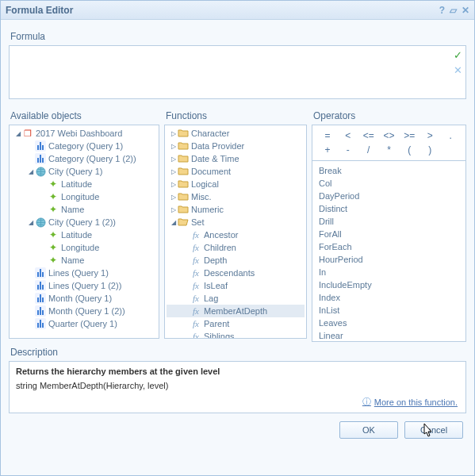 The image size is (475, 476). I want to click on object-tree-item: ◢❐2017 Webi Dashboard, so click(84, 133).